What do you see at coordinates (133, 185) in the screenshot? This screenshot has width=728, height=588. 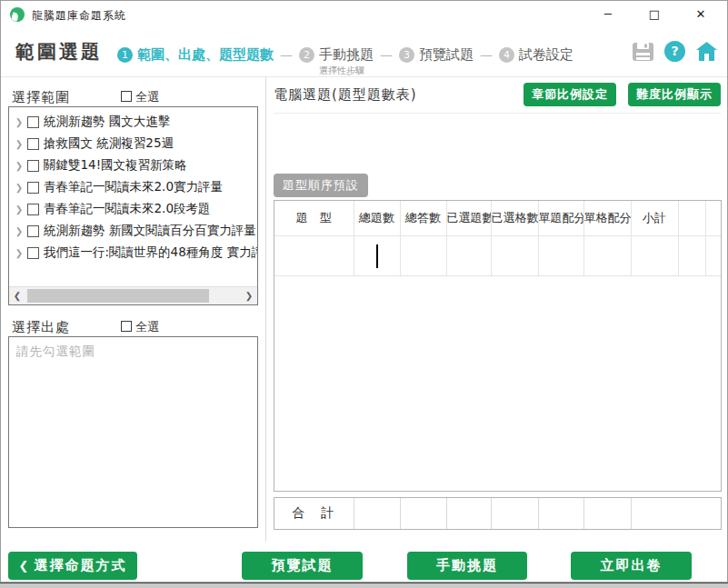 I see `range-tree: ❯統測新趨勢 國文大進擊 ❯搶救國文 統測複習25週 ❯關鍵雙14!國文複習新策…` at bounding box center [133, 185].